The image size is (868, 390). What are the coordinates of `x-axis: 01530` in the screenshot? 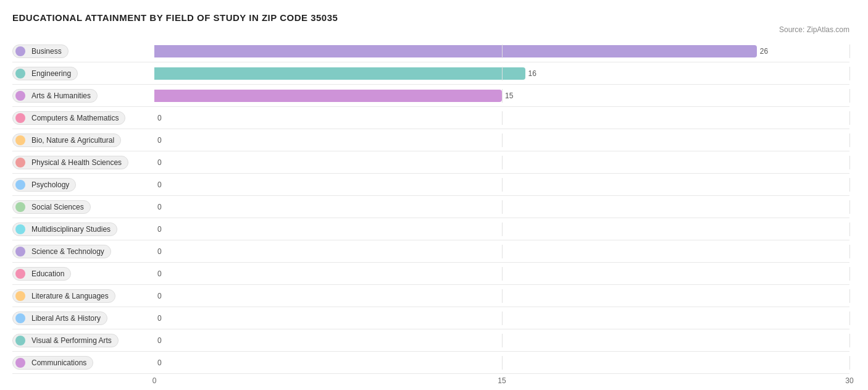 It's located at (502, 383).